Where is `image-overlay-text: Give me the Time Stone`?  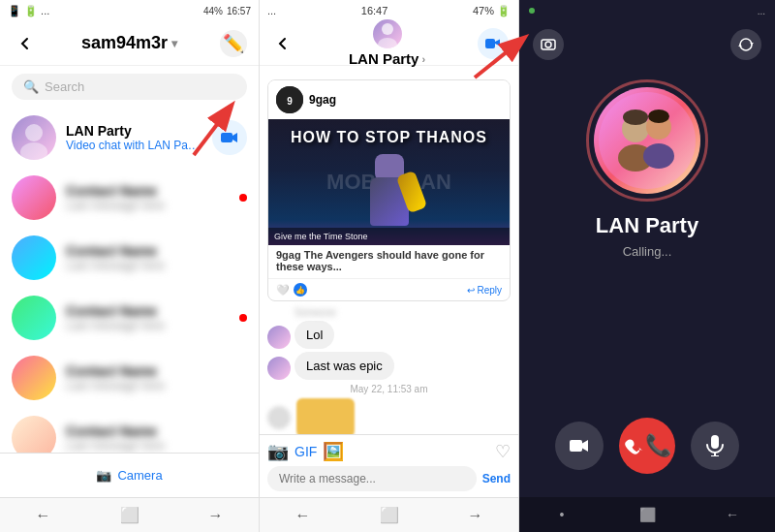
image-overlay-text: Give me the Time Stone is located at coordinates (389, 236).